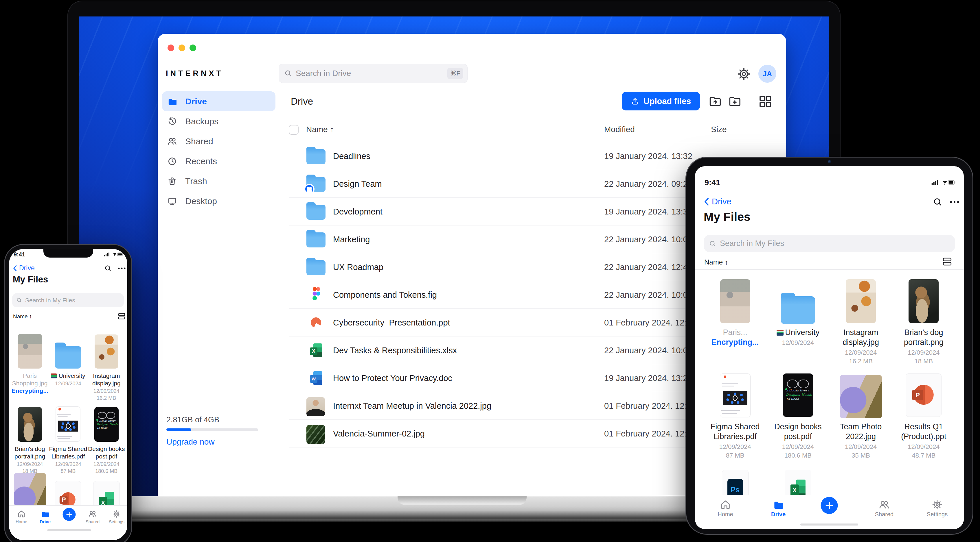 The height and width of the screenshot is (542, 980). Describe the element at coordinates (861, 420) in the screenshot. I see `grid-item: Ps Team Photo 2022.jpg 12/09/2024 35 MB` at that location.